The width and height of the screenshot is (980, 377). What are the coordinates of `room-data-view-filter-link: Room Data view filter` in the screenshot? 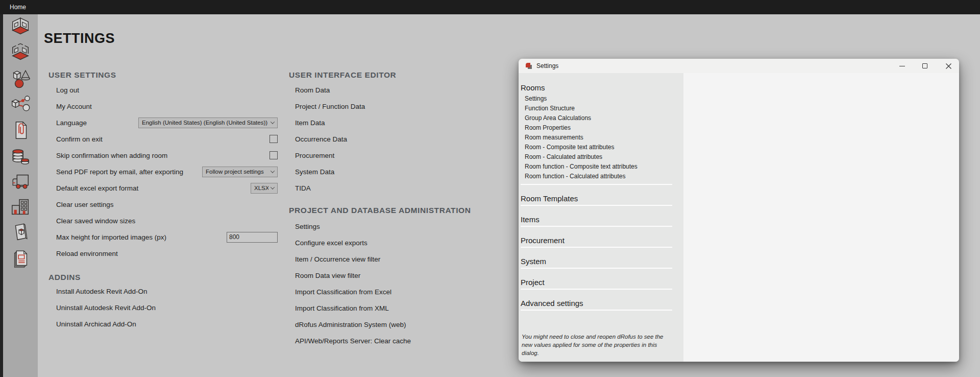 It's located at (328, 276).